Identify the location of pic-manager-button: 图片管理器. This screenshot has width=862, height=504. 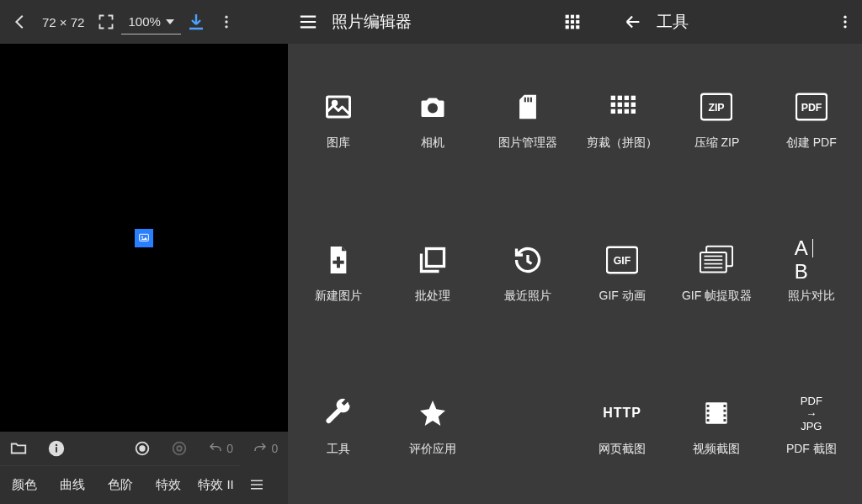
(528, 120).